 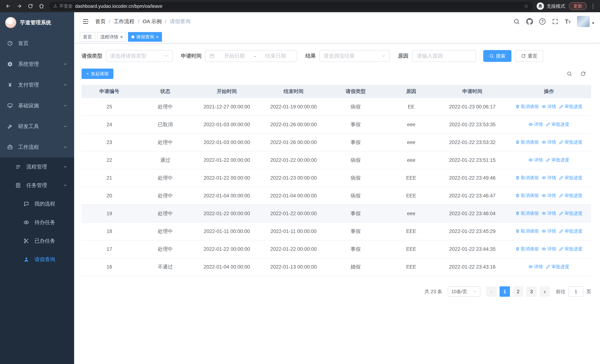 What do you see at coordinates (517, 21) in the screenshot?
I see `search-icon` at bounding box center [517, 21].